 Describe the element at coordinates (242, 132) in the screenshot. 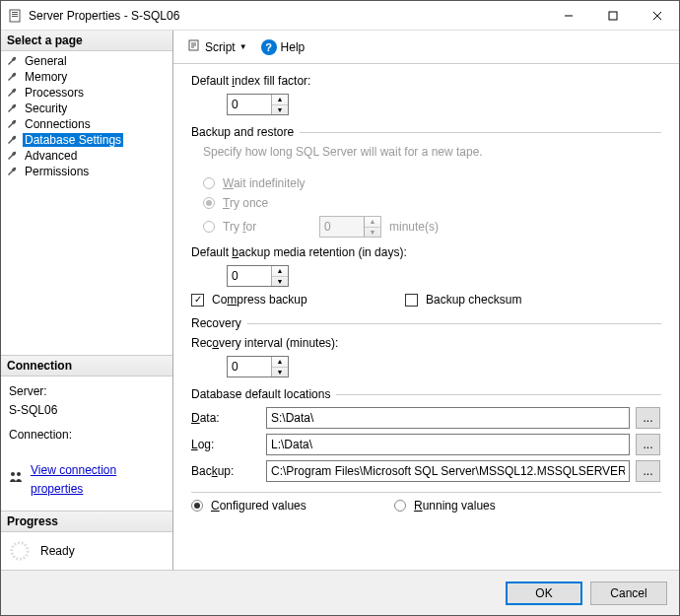

I see `backup-restore-header: Backup and restore` at that location.